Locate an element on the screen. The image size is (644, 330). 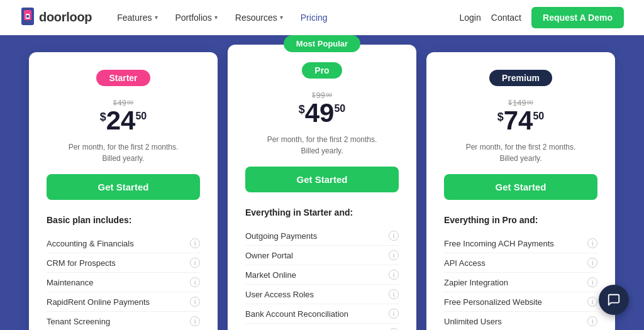
list-item: API Access i is located at coordinates (521, 263).